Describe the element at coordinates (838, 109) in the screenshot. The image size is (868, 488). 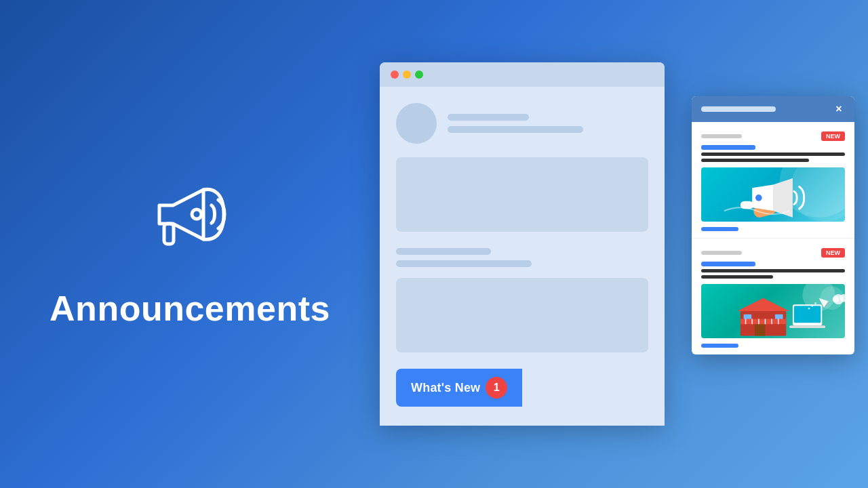
I see `close-label: ×` at that location.